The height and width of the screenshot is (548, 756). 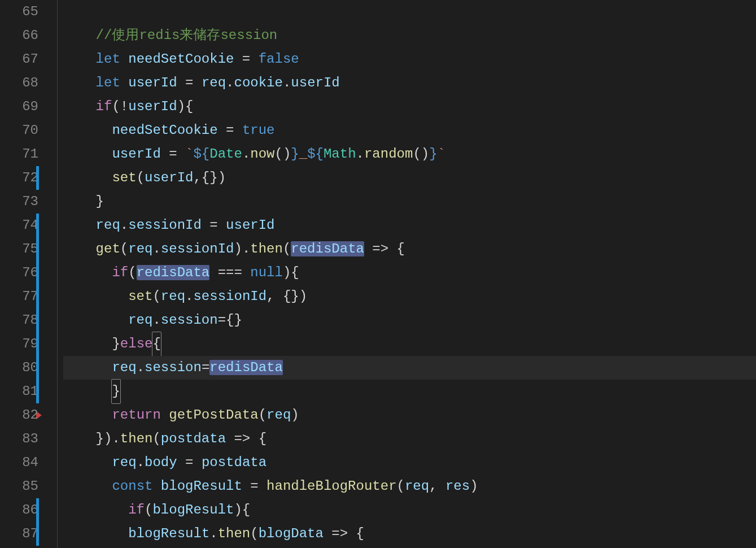 I want to click on code-line, so click(x=410, y=12).